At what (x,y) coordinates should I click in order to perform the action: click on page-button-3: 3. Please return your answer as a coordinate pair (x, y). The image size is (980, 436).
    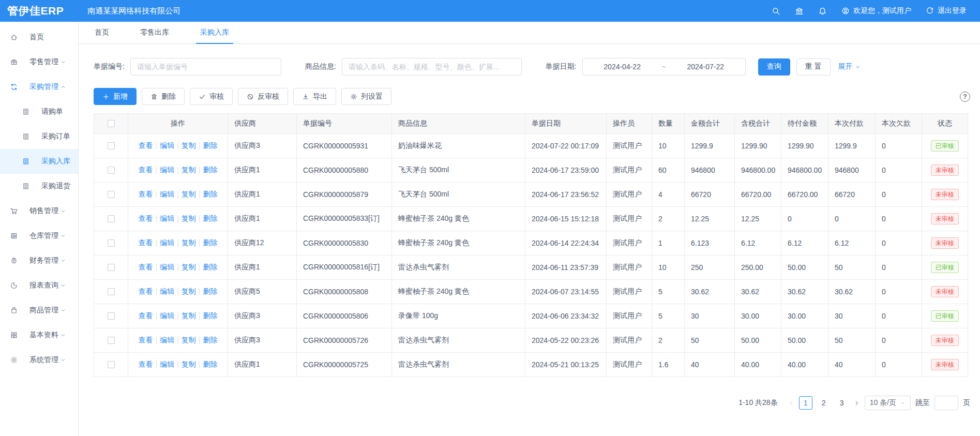
    Looking at the image, I should click on (842, 403).